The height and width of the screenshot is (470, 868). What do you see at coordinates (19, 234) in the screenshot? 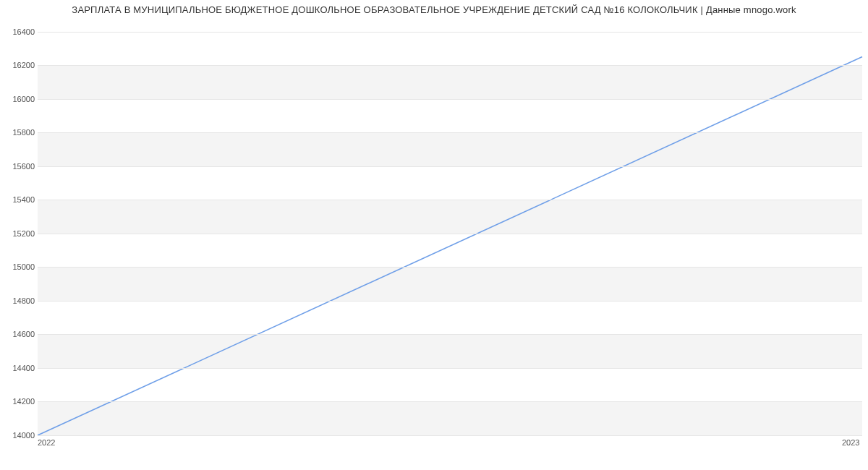
I see `y-tick-label: 15200` at bounding box center [19, 234].